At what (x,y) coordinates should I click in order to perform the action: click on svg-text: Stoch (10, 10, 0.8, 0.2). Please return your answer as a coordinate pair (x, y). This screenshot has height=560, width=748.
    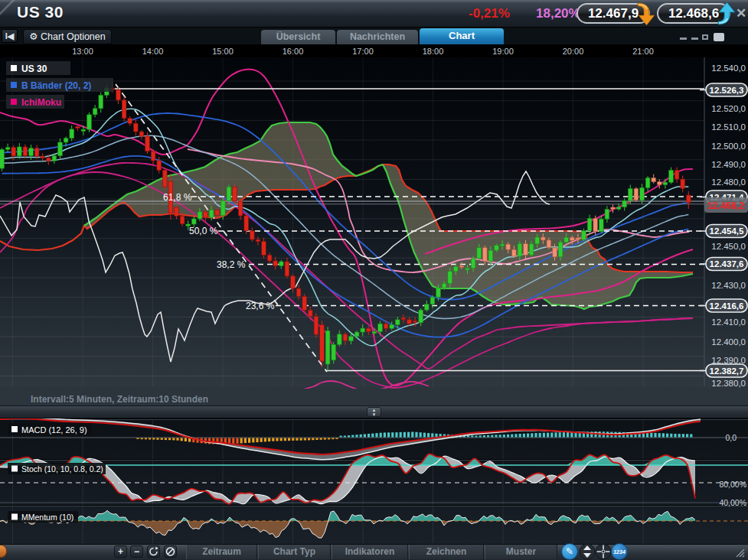
    Looking at the image, I should click on (63, 469).